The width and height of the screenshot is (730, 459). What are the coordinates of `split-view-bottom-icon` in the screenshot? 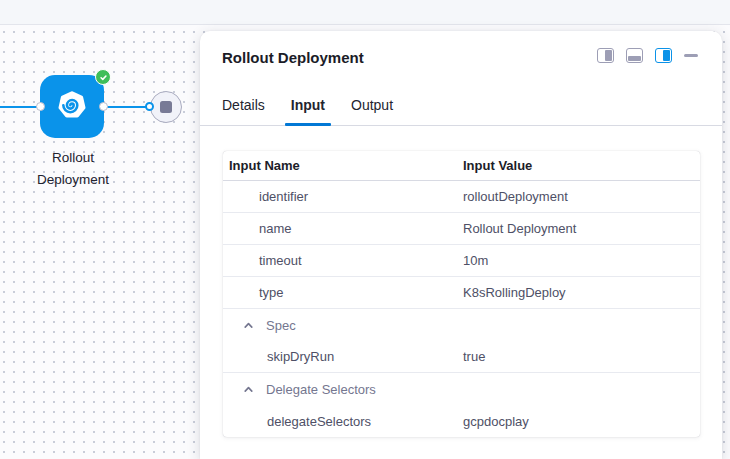 It's located at (634, 56).